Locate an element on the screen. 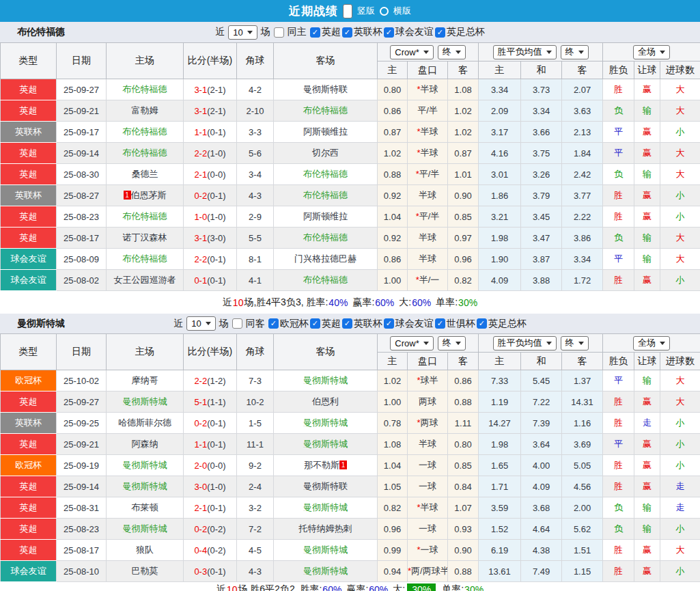 The width and height of the screenshot is (700, 591). vertical-layout-radio is located at coordinates (348, 11).